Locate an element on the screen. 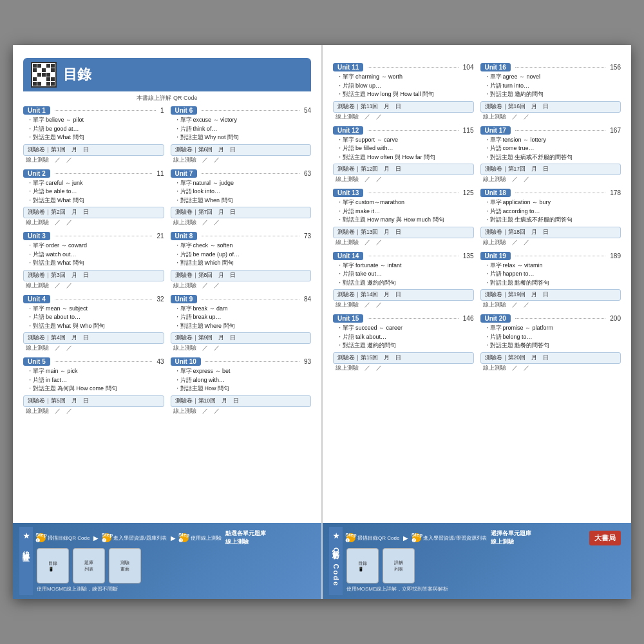 Image resolution: width=644 pixels, height=644 pixels. content-row: ・片語make it… is located at coordinates (406, 212).